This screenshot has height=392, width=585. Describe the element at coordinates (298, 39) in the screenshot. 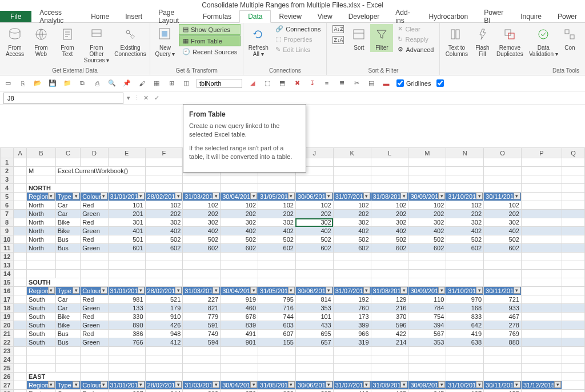

I see `properties-button: ⬚Properties` at that location.